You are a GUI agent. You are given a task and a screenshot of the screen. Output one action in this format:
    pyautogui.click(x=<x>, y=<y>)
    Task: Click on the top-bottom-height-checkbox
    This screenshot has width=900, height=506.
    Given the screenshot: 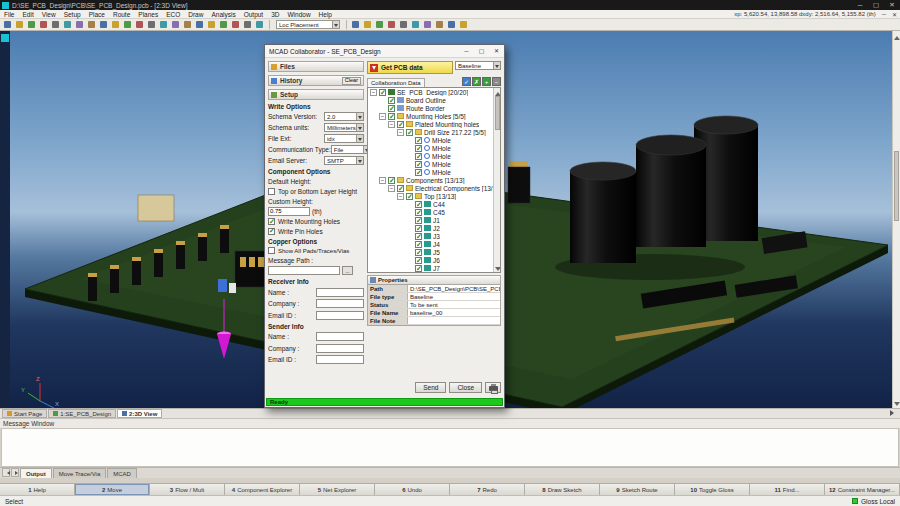 What is the action you would take?
    pyautogui.click(x=272, y=192)
    